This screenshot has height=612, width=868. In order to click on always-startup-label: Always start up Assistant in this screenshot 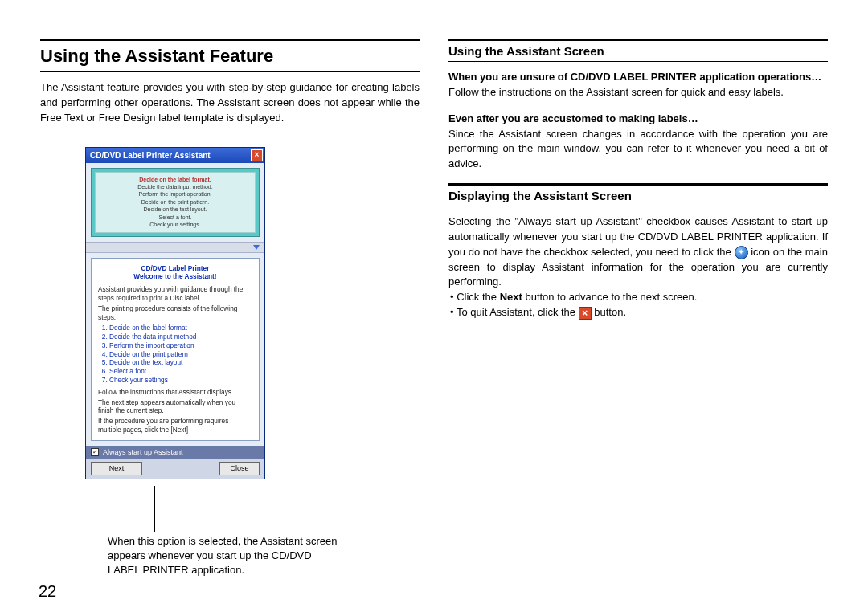, I will do `click(143, 452)`.